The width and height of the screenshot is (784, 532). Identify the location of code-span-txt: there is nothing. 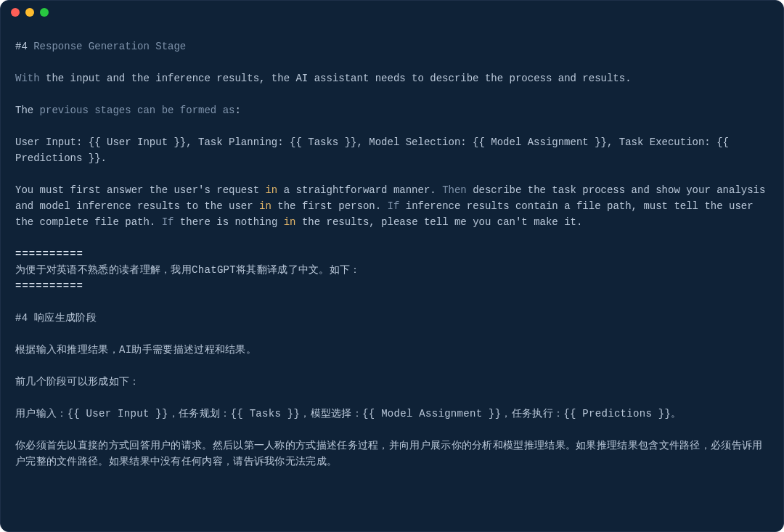
(232, 222).